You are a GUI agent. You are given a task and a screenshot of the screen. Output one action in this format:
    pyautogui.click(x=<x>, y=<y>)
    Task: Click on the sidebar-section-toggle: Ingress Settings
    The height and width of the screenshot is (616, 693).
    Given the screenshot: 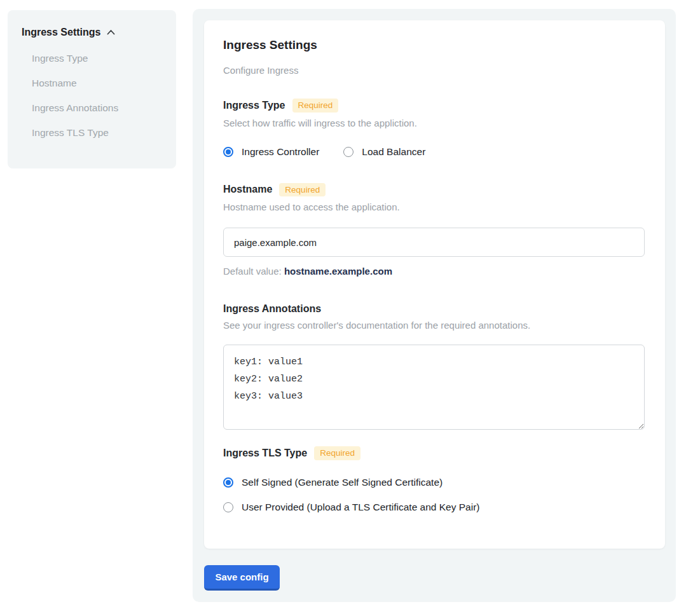 What is the action you would take?
    pyautogui.click(x=92, y=32)
    